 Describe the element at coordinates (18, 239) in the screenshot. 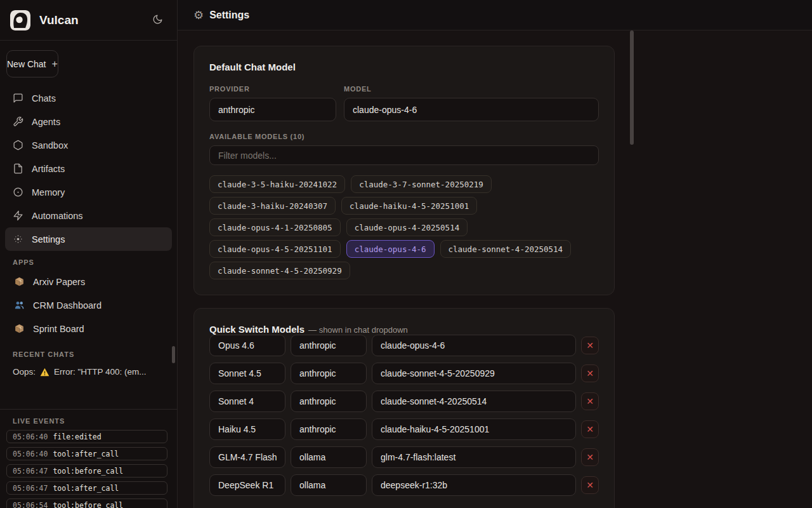

I see `dotted-gear-icon` at that location.